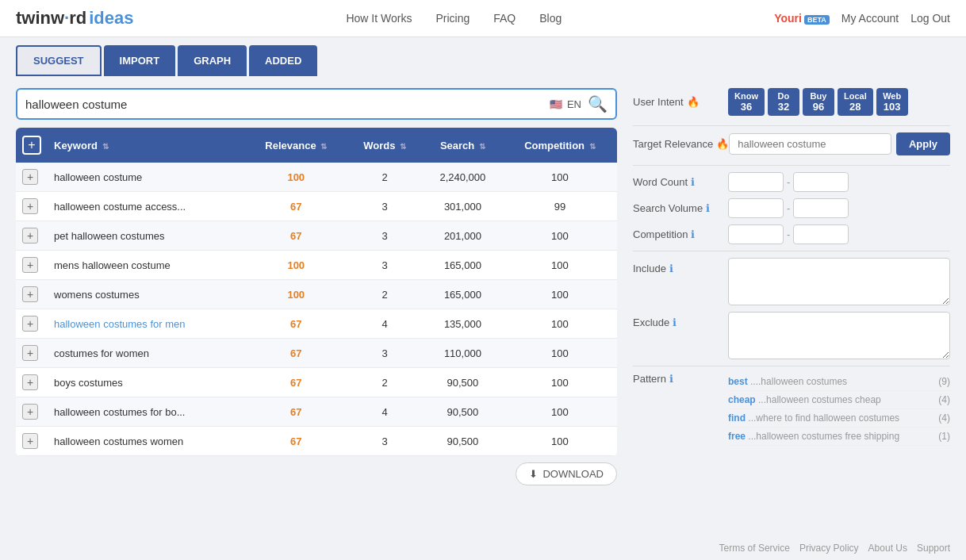  What do you see at coordinates (930, 18) in the screenshot?
I see `log-out-link: Log Out` at bounding box center [930, 18].